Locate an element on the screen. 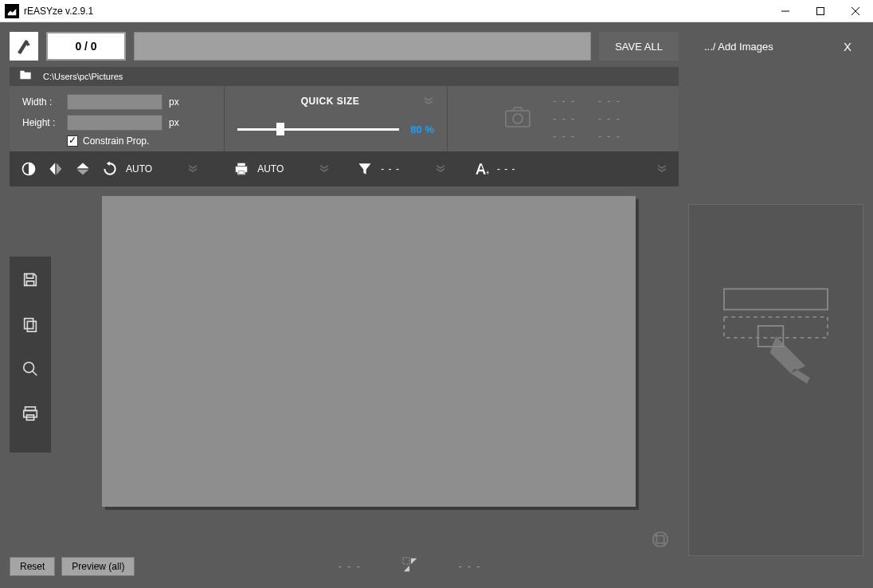 Image resolution: width=873 pixels, height=588 pixels. filename-field is located at coordinates (362, 46).